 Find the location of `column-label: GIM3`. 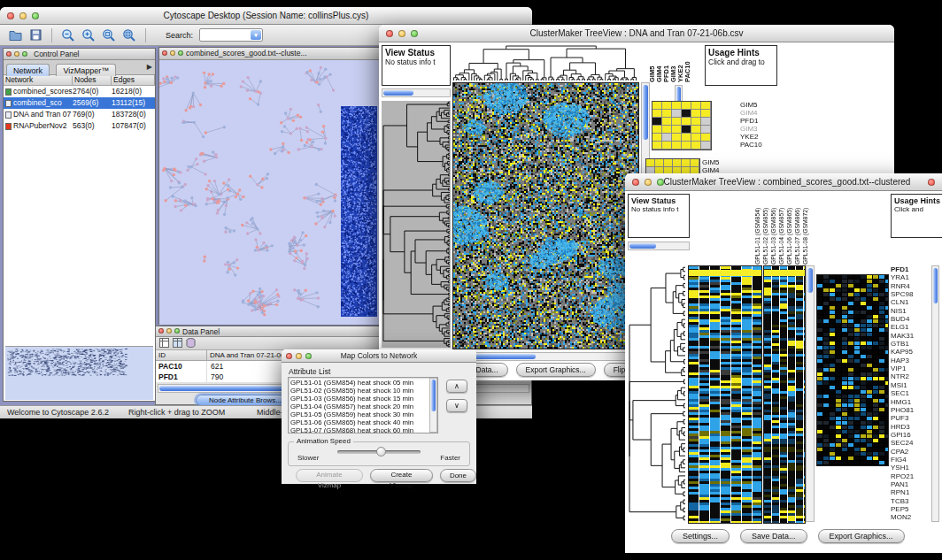

column-label: GIM3 is located at coordinates (673, 63).